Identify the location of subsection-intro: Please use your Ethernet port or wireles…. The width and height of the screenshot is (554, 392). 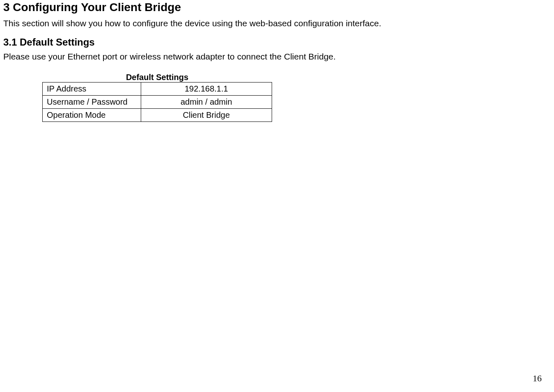
(277, 57).